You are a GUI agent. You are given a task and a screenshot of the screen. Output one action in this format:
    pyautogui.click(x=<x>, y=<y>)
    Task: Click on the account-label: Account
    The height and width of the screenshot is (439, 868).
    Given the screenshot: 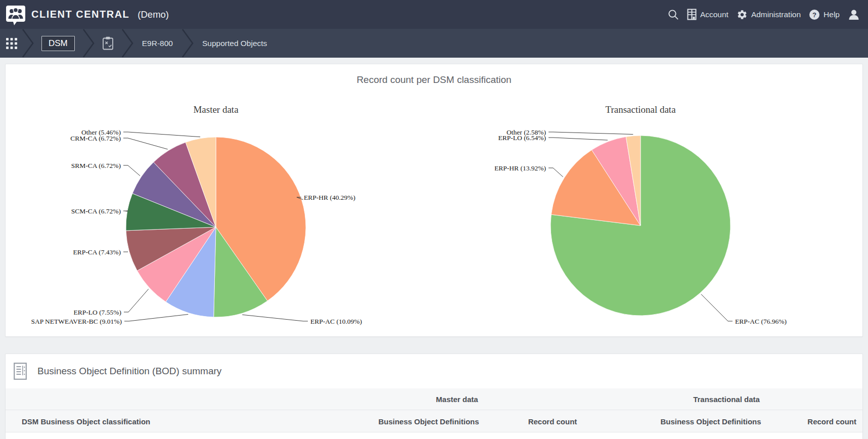 What is the action you would take?
    pyautogui.click(x=714, y=15)
    